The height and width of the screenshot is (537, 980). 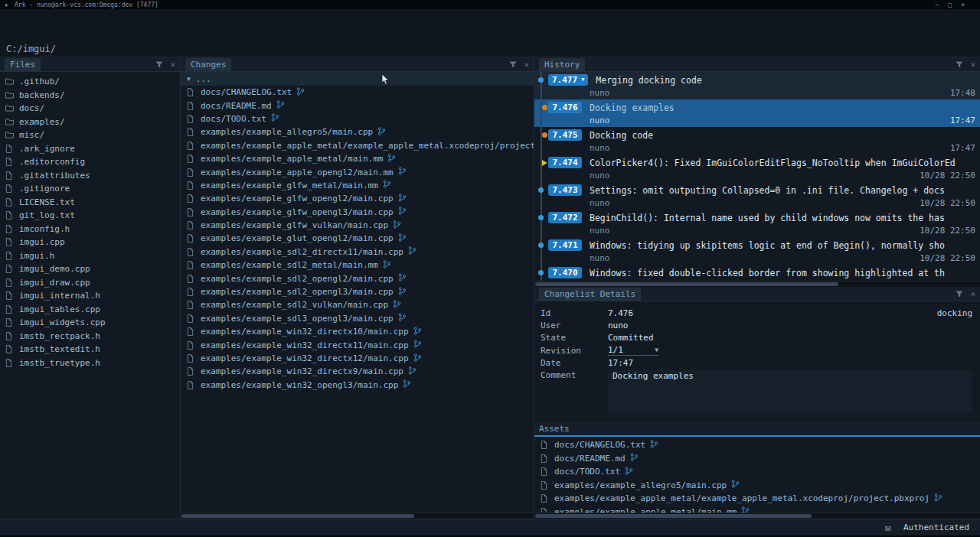 What do you see at coordinates (565, 107) in the screenshot?
I see `revision-badge: 7.476▼` at bounding box center [565, 107].